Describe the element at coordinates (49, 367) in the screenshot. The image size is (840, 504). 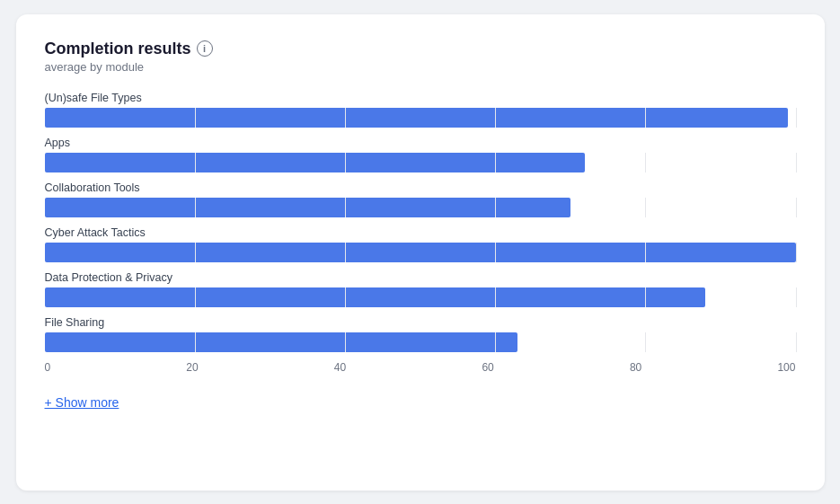
I see `x-axis-label: 0` at that location.